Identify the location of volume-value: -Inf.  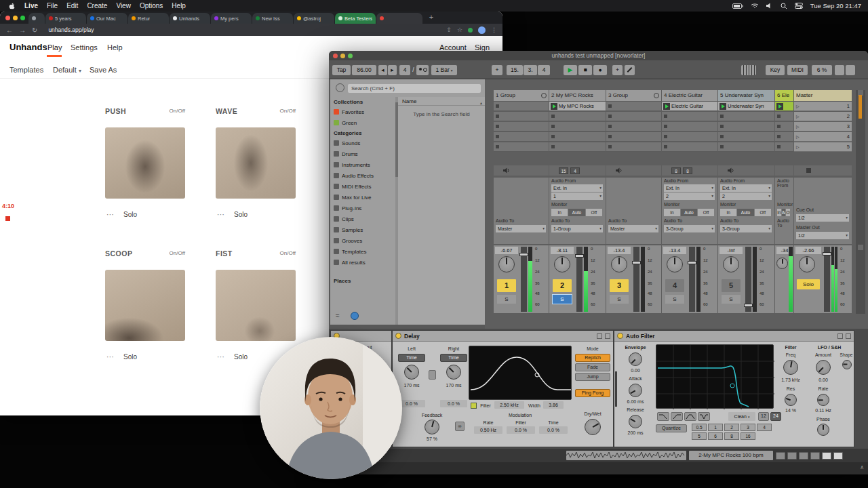
(731, 251).